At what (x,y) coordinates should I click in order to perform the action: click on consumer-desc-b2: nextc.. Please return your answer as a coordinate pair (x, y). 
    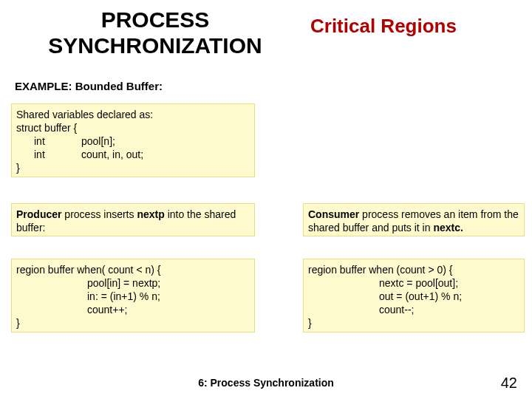
    Looking at the image, I should click on (448, 228).